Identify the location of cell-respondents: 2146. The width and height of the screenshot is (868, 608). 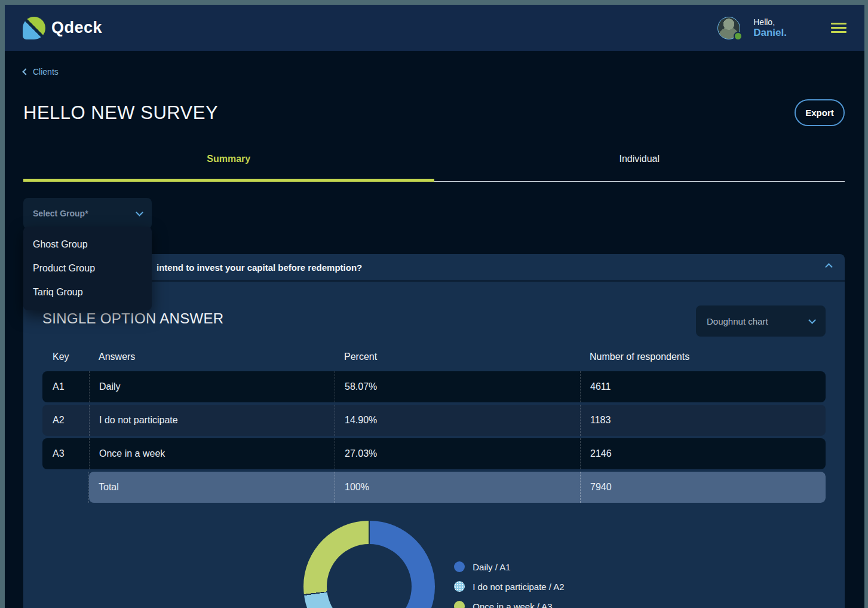
(703, 454).